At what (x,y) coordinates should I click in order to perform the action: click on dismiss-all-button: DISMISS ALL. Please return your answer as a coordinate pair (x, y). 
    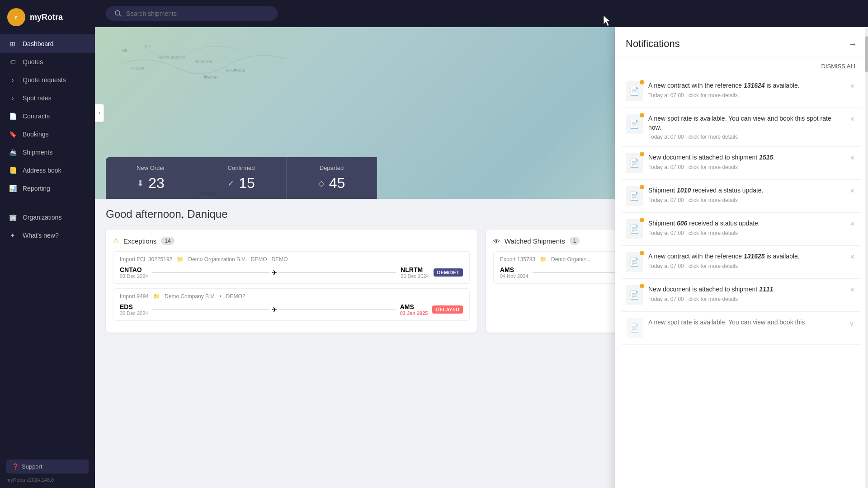
    Looking at the image, I should click on (741, 66).